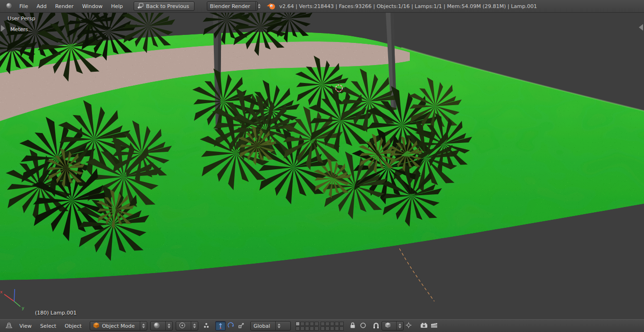 This screenshot has height=332, width=644. Describe the element at coordinates (241, 326) in the screenshot. I see `scale-icon` at that location.